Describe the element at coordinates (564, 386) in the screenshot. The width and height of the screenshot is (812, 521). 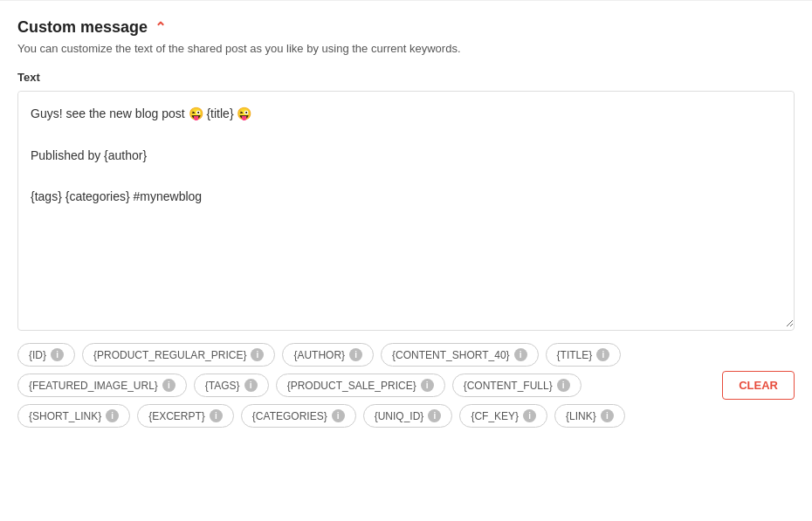
I see `info-icon-content-full: i` at that location.